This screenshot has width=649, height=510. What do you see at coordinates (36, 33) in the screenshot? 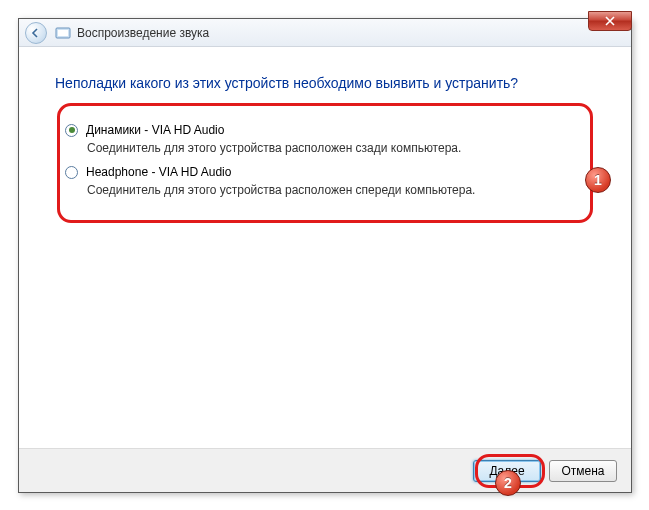
I see `back-button` at bounding box center [36, 33].